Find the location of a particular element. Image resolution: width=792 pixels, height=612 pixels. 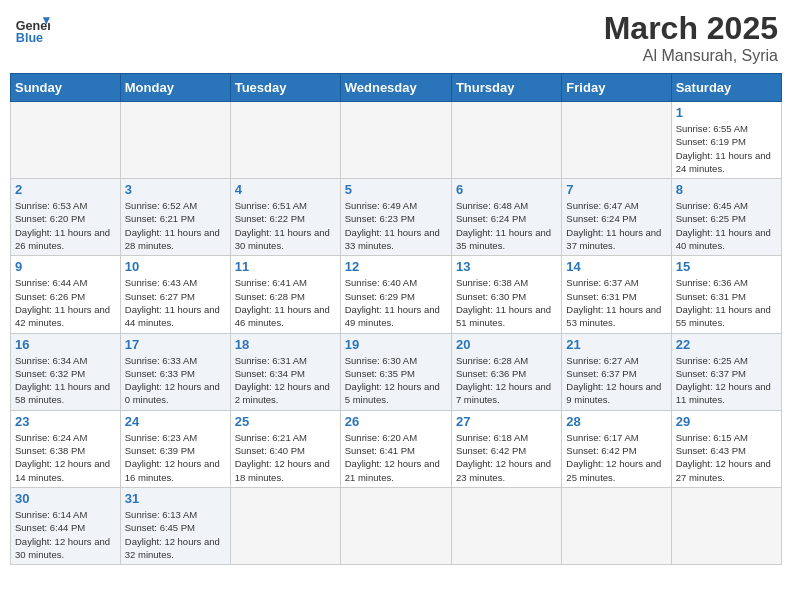

calendar-day-cell: 7Sunrise: 6:47 AM Sunset: 6:24 PM Daylig… is located at coordinates (616, 218).